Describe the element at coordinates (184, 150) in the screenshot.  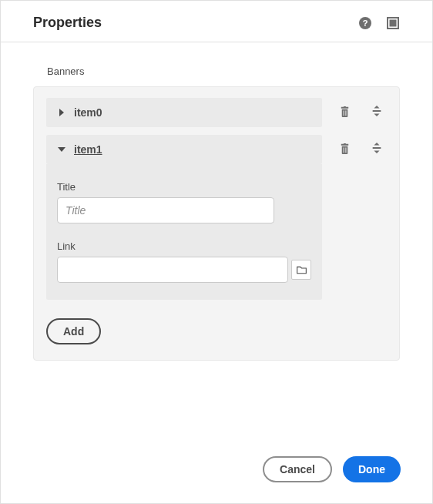
I see `accordion-header-item1: item1` at that location.